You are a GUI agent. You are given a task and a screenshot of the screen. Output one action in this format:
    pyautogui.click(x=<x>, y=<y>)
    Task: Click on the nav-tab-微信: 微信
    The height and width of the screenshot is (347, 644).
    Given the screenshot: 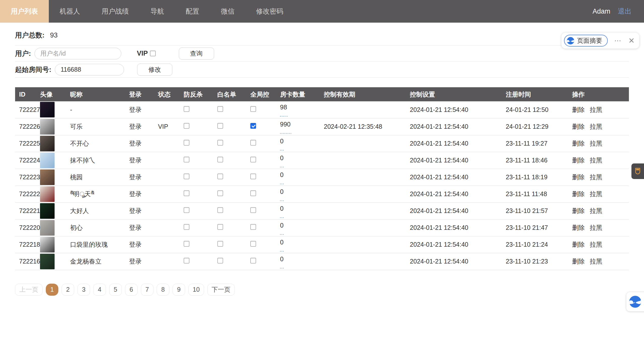 What is the action you would take?
    pyautogui.click(x=228, y=11)
    